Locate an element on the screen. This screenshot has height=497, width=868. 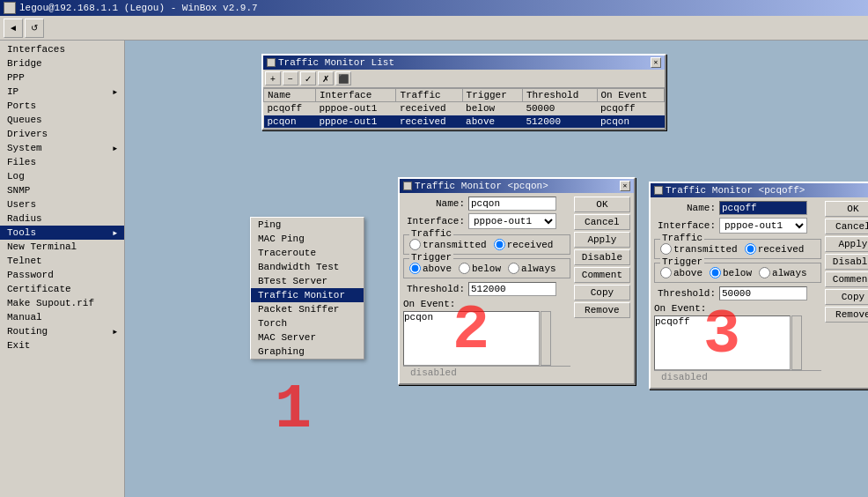
pcqon-title-bar: Traffic Monitor <pcqon> ✕ is located at coordinates (517, 186).